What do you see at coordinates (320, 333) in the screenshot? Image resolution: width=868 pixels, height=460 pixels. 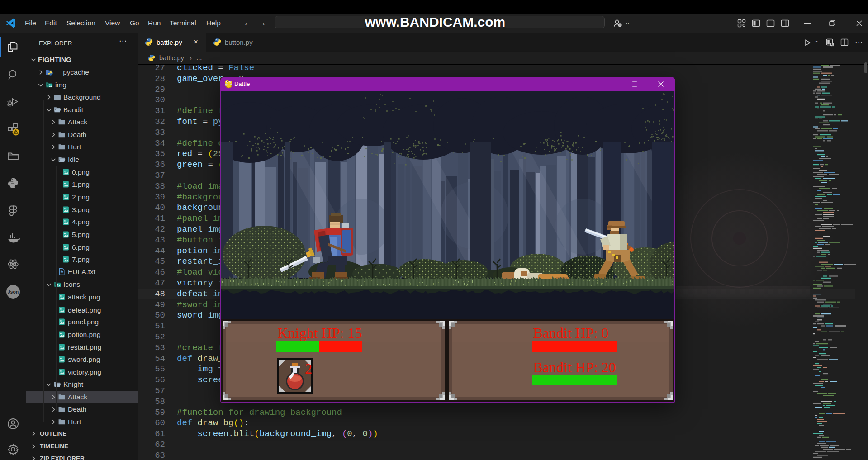 I see `svg-text: Knight HP: 15` at bounding box center [320, 333].